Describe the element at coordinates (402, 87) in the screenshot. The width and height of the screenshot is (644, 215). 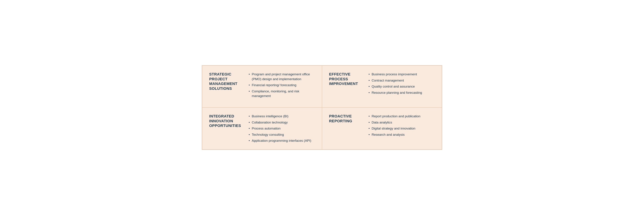
I see `cell-content-effective-process-improvement: Business process improvementContract man…` at that location.